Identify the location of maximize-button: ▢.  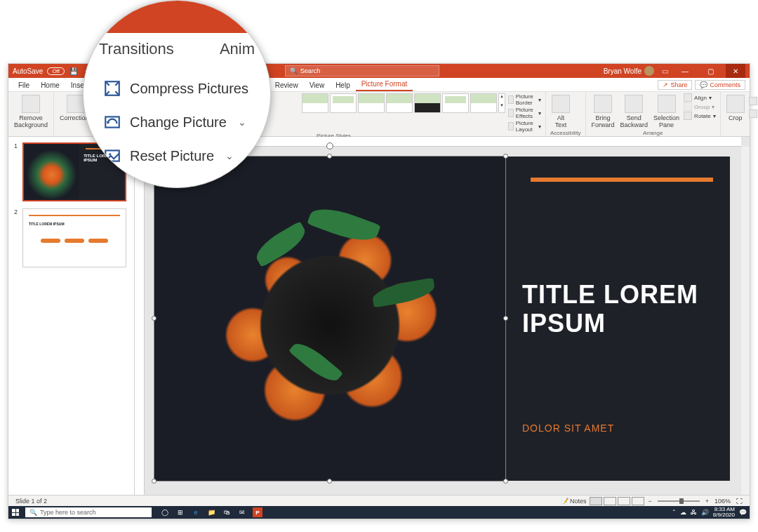
(710, 71).